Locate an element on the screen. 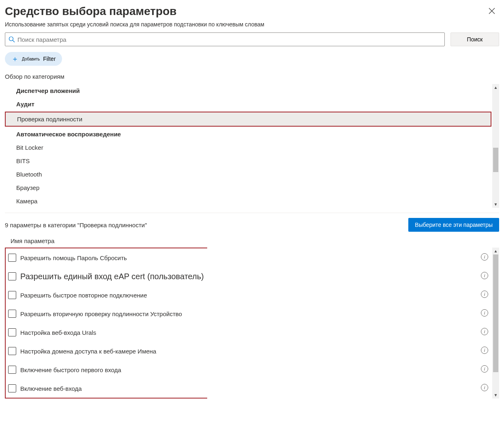 The image size is (504, 446). setting-row: Разрешить вторичную проверку подлинности… is located at coordinates (106, 314).